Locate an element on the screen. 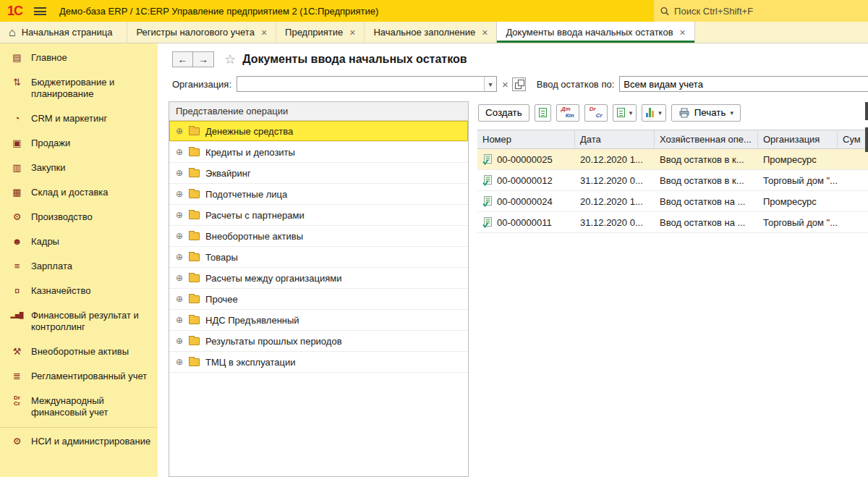 The height and width of the screenshot is (477, 868). column-operation: Хозяйственная опе... is located at coordinates (706, 139).